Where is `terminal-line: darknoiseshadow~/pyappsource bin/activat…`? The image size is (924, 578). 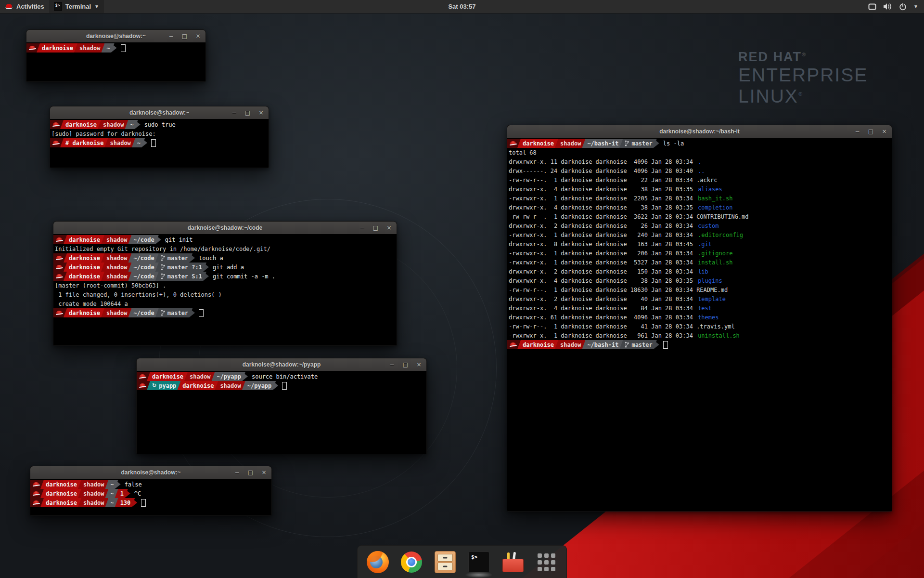 terminal-line: darknoiseshadow~/pyappsource bin/activat… is located at coordinates (282, 377).